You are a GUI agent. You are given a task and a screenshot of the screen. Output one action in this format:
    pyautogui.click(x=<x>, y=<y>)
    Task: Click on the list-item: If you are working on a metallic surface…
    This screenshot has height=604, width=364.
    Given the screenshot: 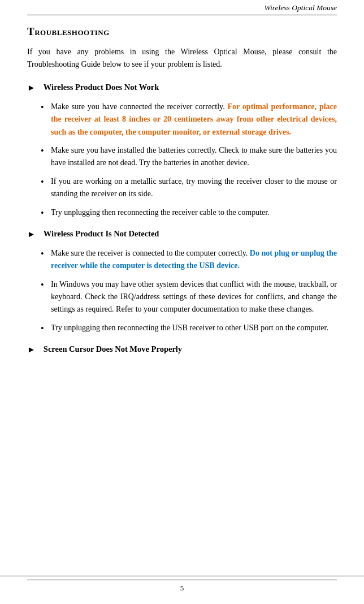 What is the action you would take?
    pyautogui.click(x=188, y=188)
    